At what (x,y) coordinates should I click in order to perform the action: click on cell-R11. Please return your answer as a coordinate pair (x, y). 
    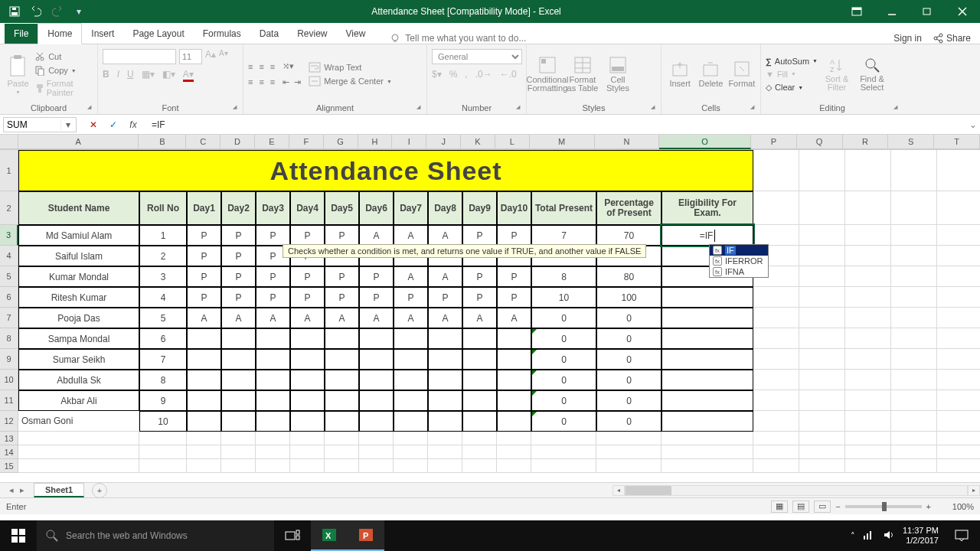
    Looking at the image, I should click on (868, 401).